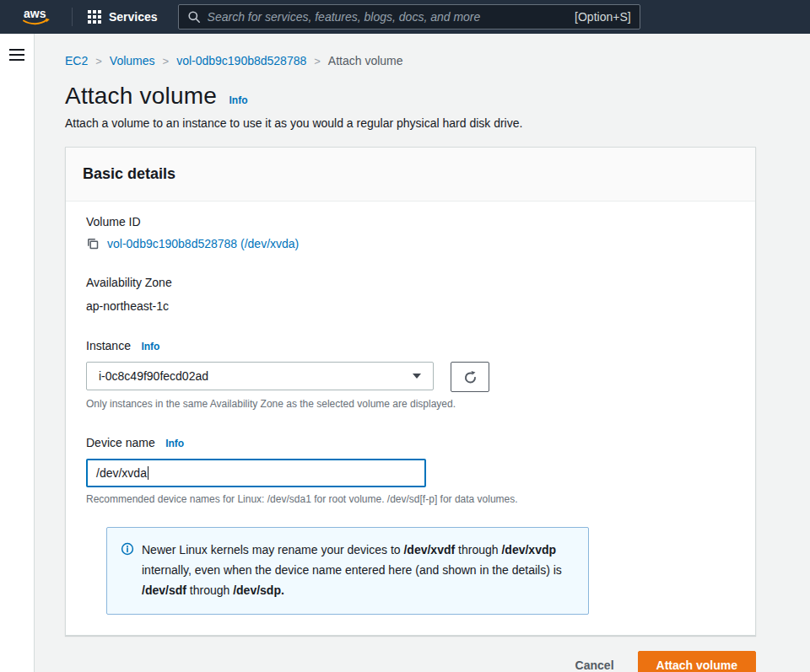 Image resolution: width=810 pixels, height=672 pixels. Describe the element at coordinates (412, 306) in the screenshot. I see `availability-zone-value: ap-northeast-1c` at that location.